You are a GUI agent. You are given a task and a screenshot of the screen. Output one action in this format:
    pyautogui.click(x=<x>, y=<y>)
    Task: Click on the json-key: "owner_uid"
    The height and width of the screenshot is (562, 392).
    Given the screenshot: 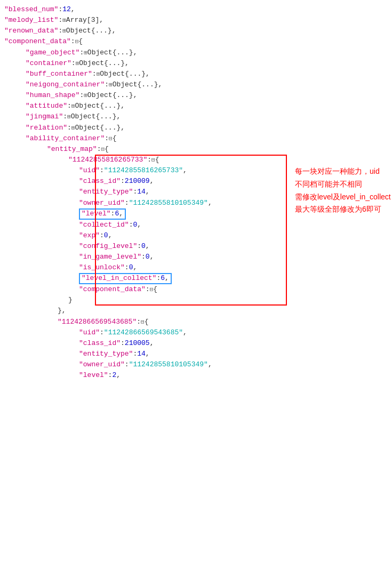 What is the action you would take?
    pyautogui.click(x=102, y=203)
    